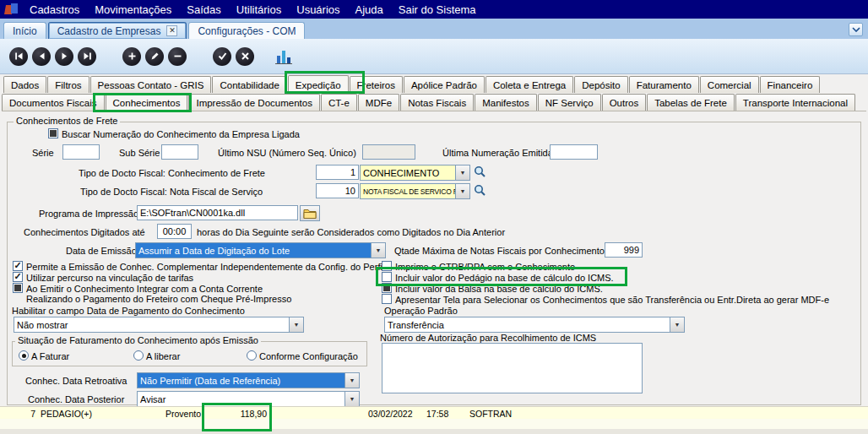 The image size is (868, 434). I want to click on menu-ajuda: Ajuda, so click(370, 9).